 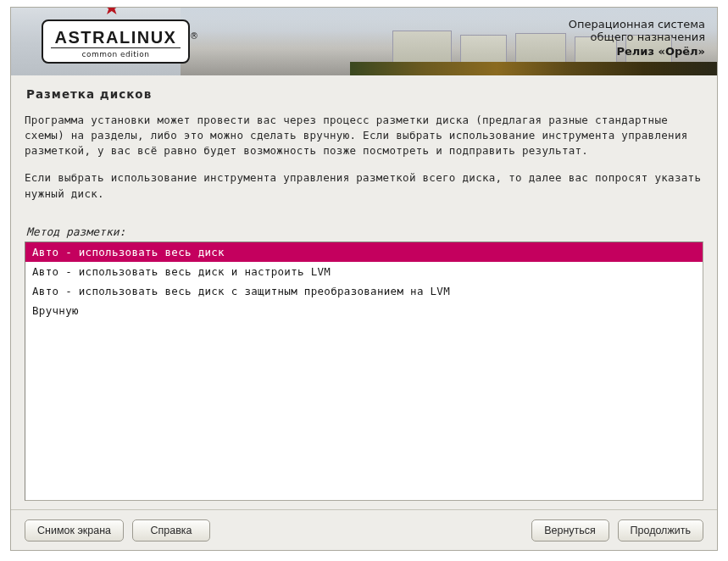 What do you see at coordinates (637, 37) in the screenshot?
I see `header-tagline: Операционная система общего назначения Р…` at bounding box center [637, 37].